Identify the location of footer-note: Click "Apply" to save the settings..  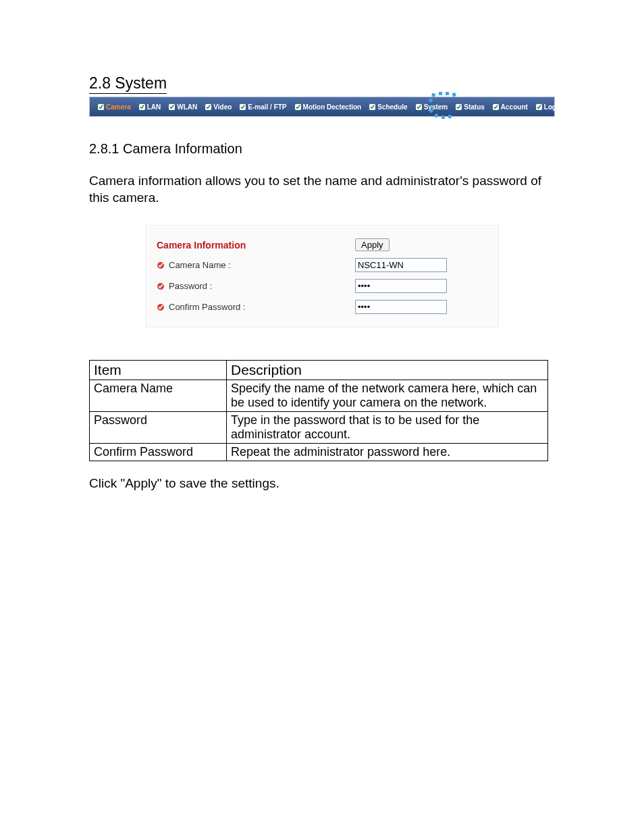
(322, 484).